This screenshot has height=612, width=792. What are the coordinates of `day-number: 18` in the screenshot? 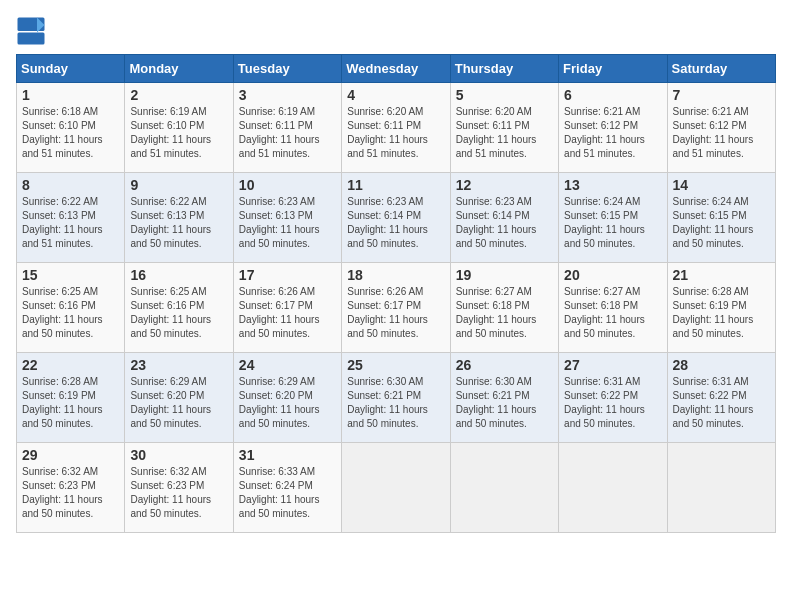 It's located at (396, 275).